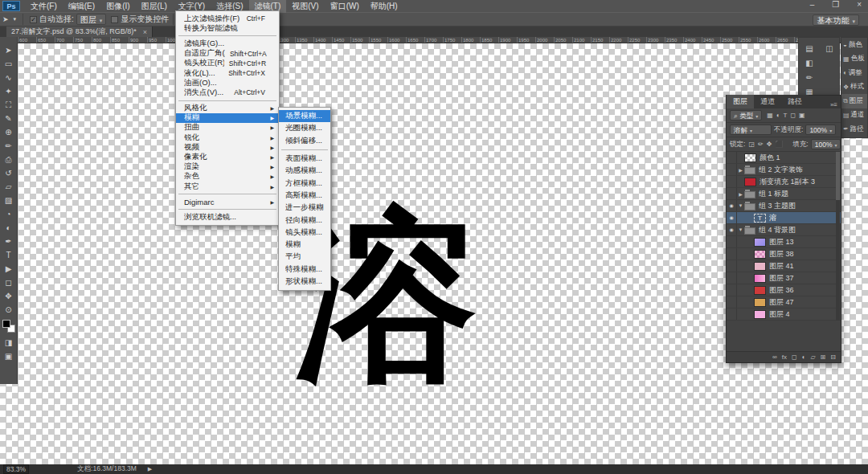 The image size is (868, 474). Describe the element at coordinates (305, 149) in the screenshot. I see `blur-submenu-item` at that location.